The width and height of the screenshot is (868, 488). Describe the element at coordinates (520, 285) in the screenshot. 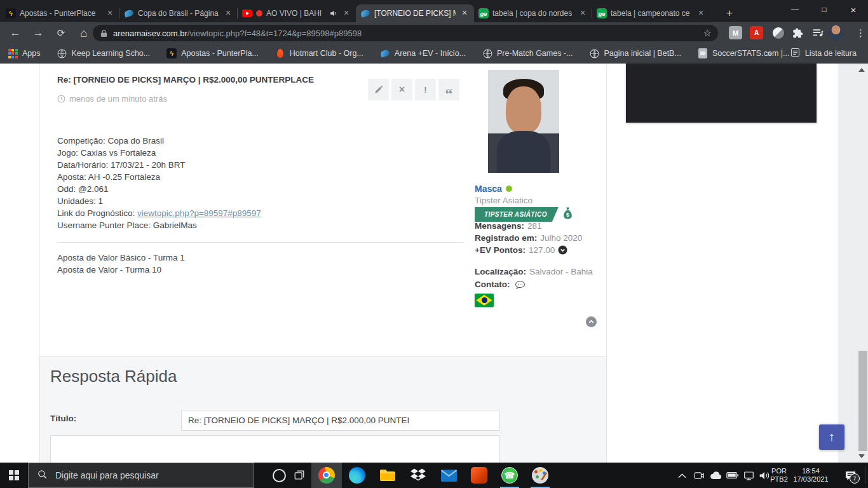

I see `chat-bubble-icon` at that location.